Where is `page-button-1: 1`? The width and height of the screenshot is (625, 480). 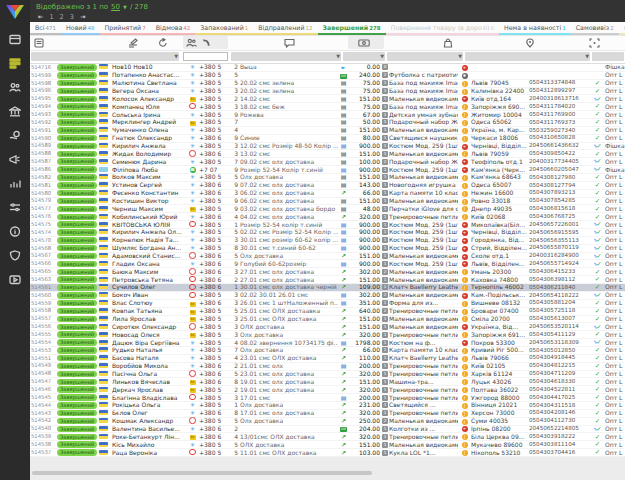
page-button-1: 1 is located at coordinates (51, 17).